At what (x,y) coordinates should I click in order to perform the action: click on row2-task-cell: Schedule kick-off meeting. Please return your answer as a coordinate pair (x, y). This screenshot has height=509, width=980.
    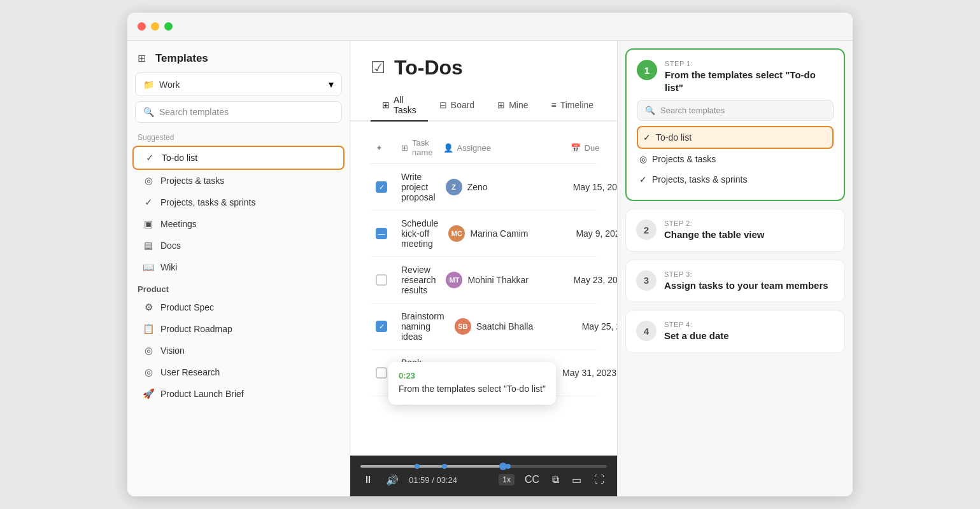
    Looking at the image, I should click on (420, 234).